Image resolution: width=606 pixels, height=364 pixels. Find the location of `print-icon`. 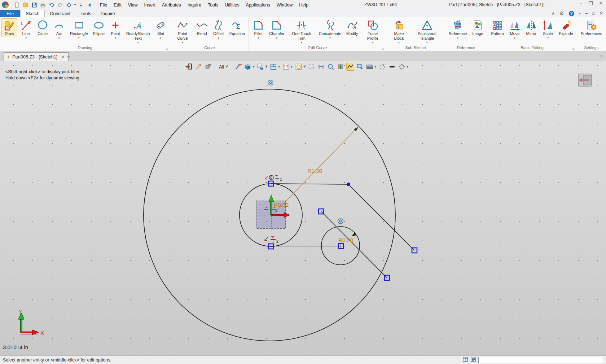

print-icon is located at coordinates (43, 5).